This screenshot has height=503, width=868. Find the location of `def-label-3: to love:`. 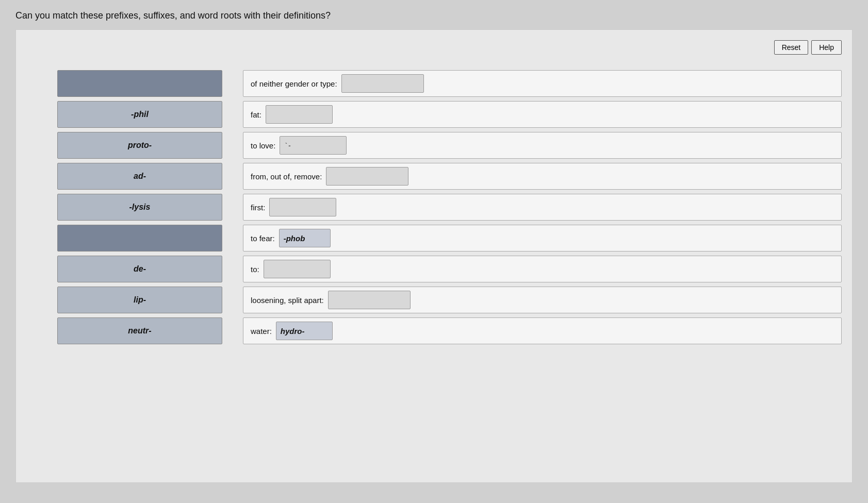

def-label-3: to love: is located at coordinates (263, 145).